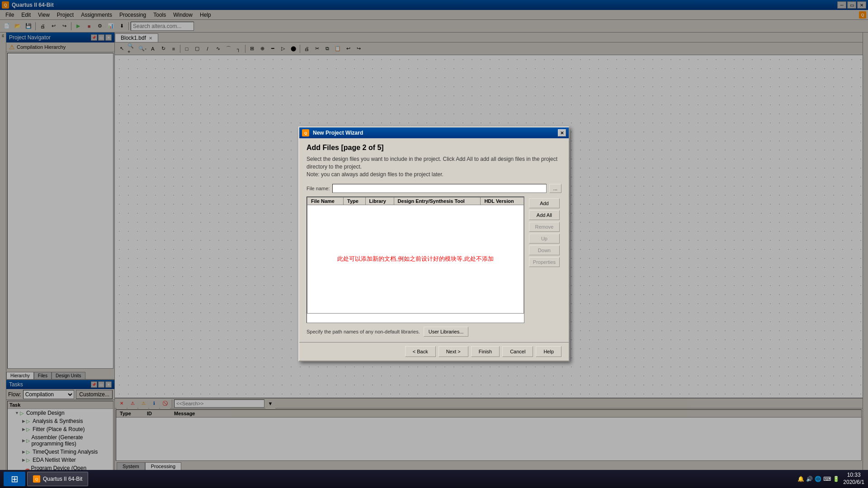 The width and height of the screenshot is (868, 488). What do you see at coordinates (544, 227) in the screenshot?
I see `remove-button: Remove` at bounding box center [544, 227].